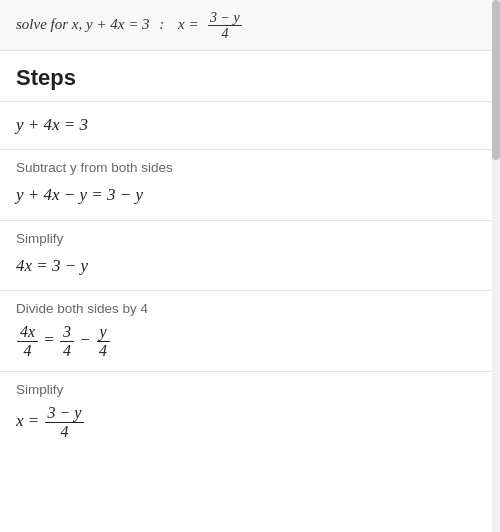 This screenshot has height=532, width=500. I want to click on scrollbar-thumb, so click(496, 80).